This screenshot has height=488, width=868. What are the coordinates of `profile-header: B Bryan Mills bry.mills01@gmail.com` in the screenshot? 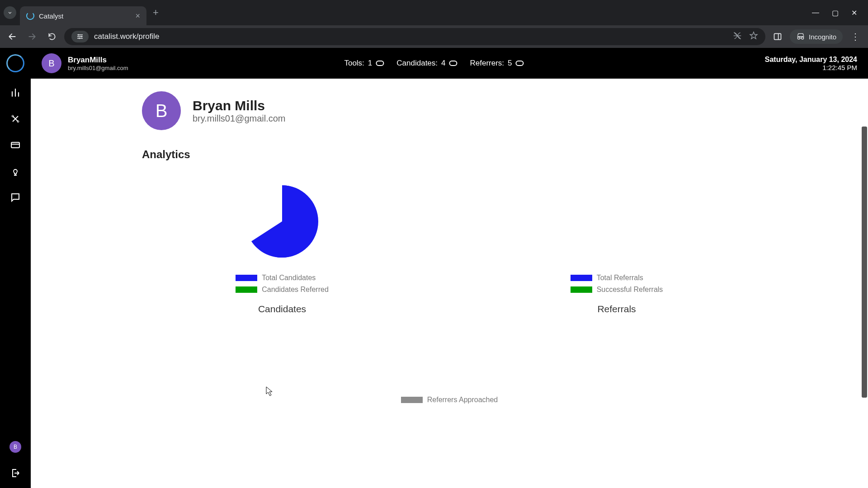 It's located at (449, 111).